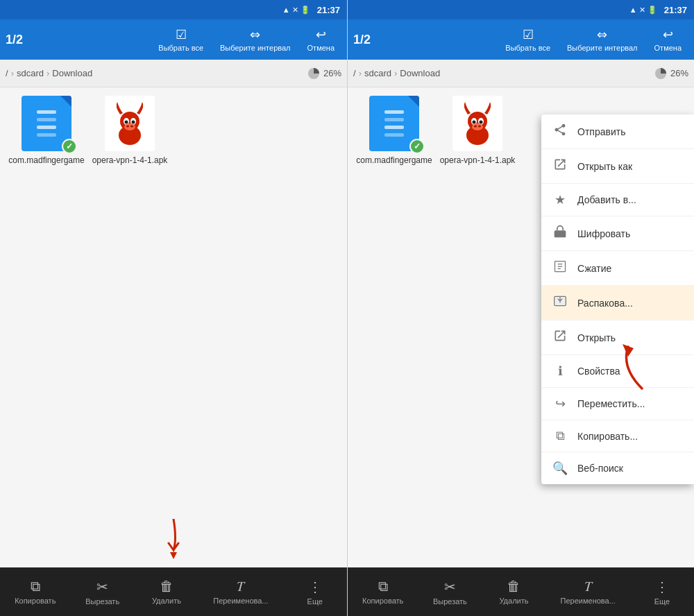 The width and height of the screenshot is (694, 616). Describe the element at coordinates (668, 40) in the screenshot. I see `right-cancel-btn: ↩ Отмена` at that location.